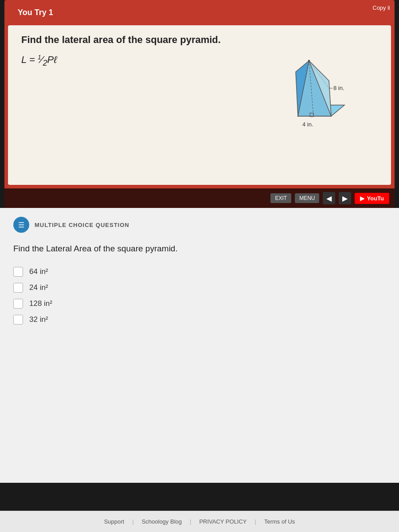 Image resolution: width=399 pixels, height=532 pixels. Describe the element at coordinates (162, 521) in the screenshot. I see `footer-blog-link: Schoology Blog` at that location.